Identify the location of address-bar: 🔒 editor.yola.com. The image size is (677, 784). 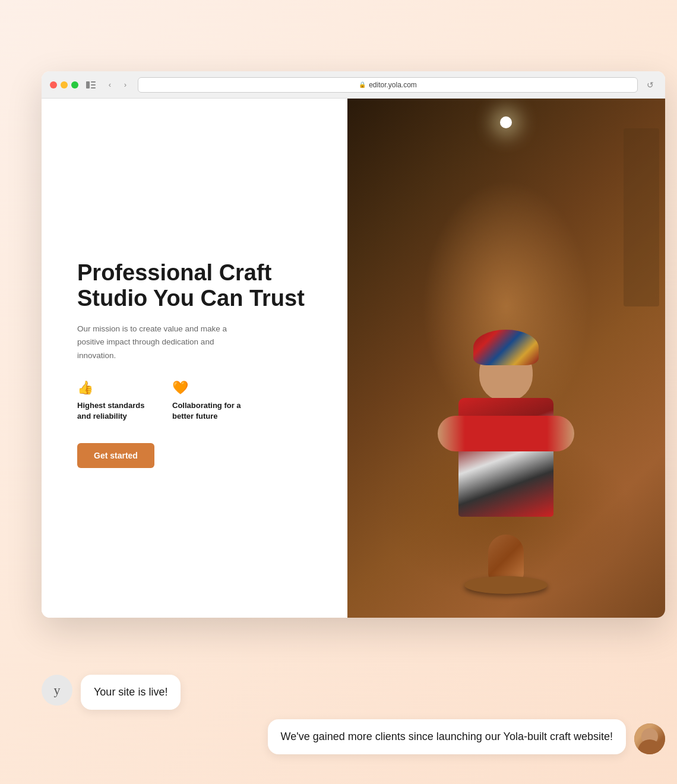
(388, 85).